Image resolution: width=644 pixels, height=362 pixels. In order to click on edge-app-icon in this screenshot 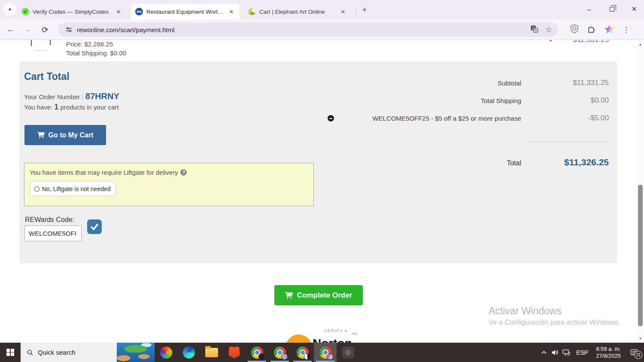, I will do `click(189, 352)`.